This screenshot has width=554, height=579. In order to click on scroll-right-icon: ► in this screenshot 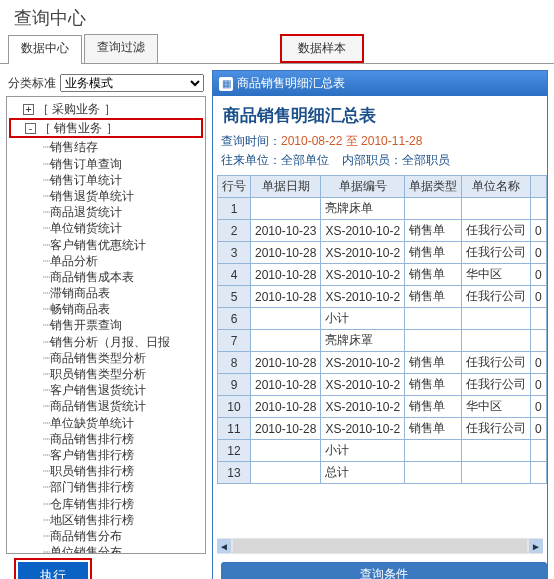, I will do `click(536, 546)`.